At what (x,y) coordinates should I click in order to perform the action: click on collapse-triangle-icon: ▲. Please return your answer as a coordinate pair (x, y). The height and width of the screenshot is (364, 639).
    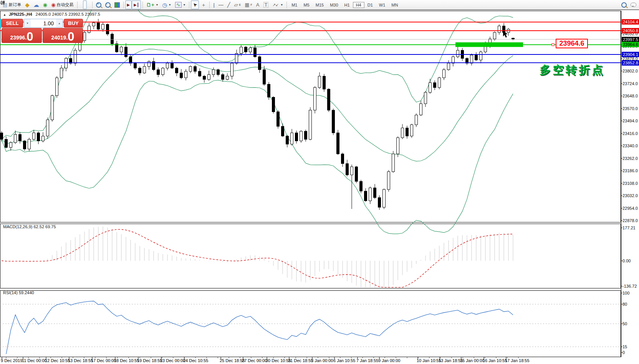
    Looking at the image, I should click on (5, 15).